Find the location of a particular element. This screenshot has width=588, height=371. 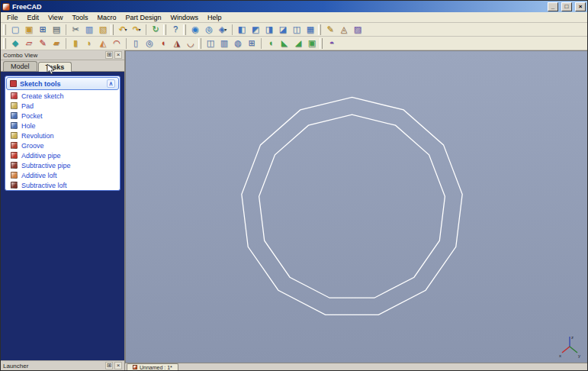

menu-file: File is located at coordinates (12, 18).